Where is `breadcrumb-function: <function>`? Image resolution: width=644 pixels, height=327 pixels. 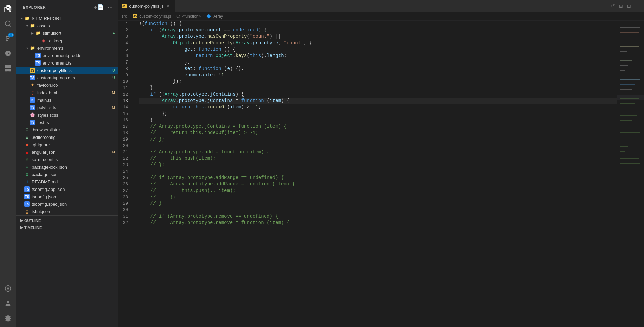 breadcrumb-function: <function> is located at coordinates (191, 16).